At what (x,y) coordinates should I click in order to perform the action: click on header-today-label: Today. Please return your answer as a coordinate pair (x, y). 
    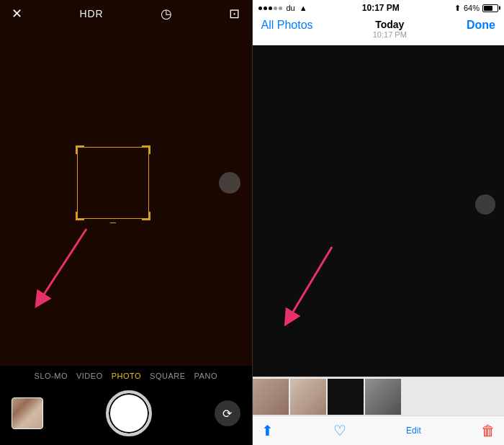
    Looking at the image, I should click on (390, 24).